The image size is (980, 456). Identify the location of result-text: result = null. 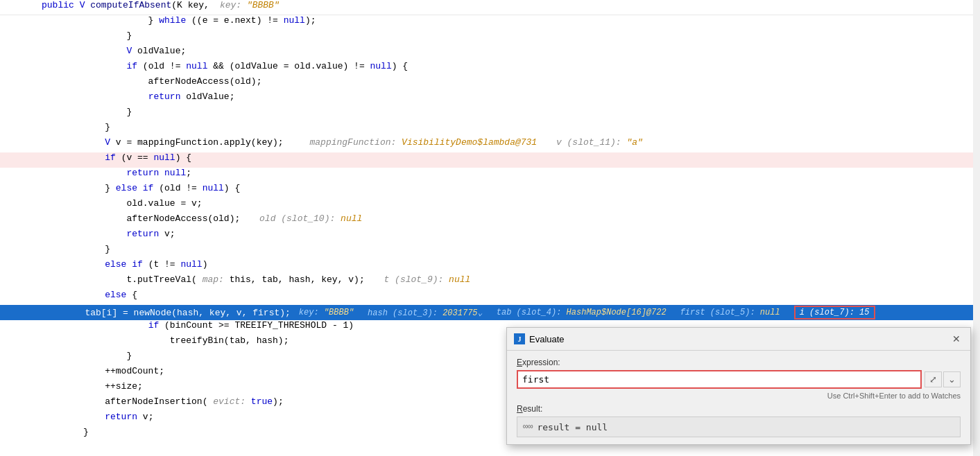
(572, 427).